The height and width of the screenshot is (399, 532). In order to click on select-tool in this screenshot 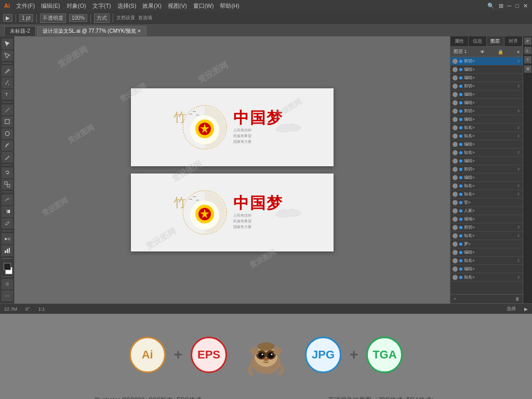, I will do `click(7, 44)`.